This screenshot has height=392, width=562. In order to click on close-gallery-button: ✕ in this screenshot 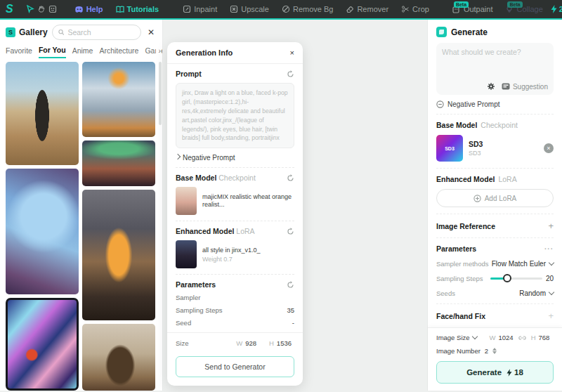, I will do `click(151, 32)`.